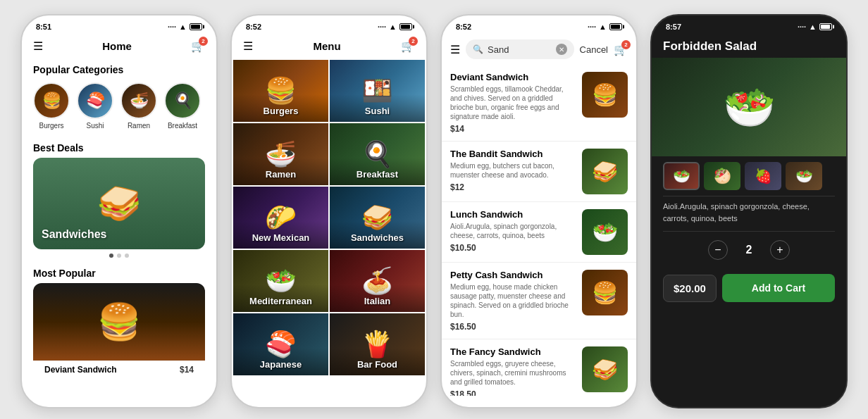 The height and width of the screenshot is (419, 868). Describe the element at coordinates (539, 103) in the screenshot. I see `result-deviant-sandwich: Deviant Sandwich Scrambled eggs, tillamo…` at that location.